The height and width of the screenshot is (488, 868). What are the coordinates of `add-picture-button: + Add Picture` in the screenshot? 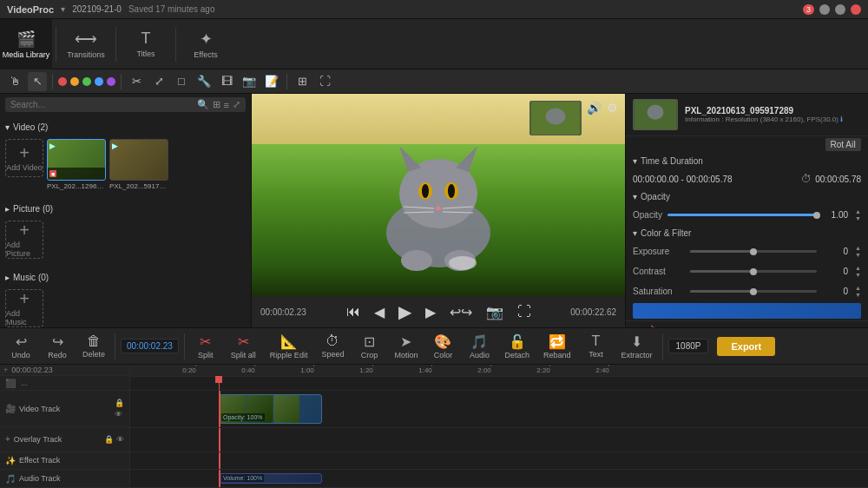 It's located at (24, 240).